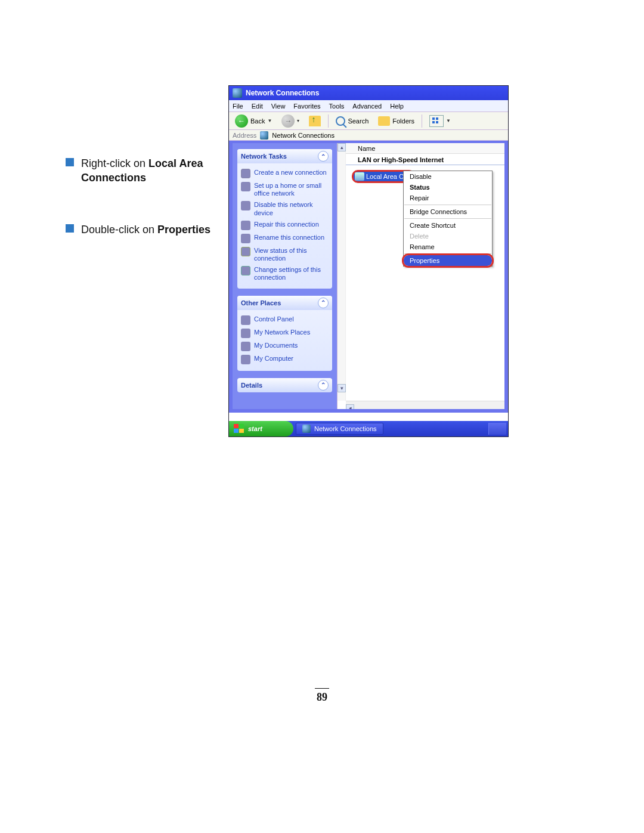 This screenshot has height=833, width=644. What do you see at coordinates (285, 385) in the screenshot?
I see `details-header: Details ⌃` at bounding box center [285, 385].